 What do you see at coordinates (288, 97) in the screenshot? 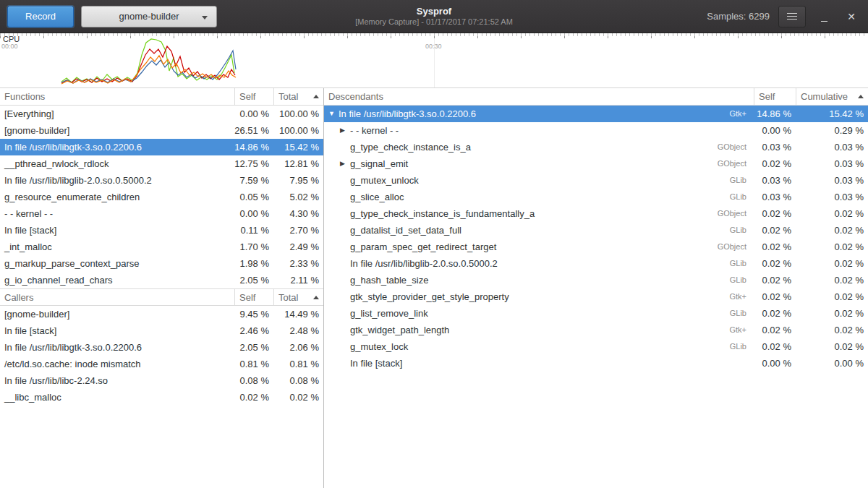
I see `functions-total-label: Total` at bounding box center [288, 97].